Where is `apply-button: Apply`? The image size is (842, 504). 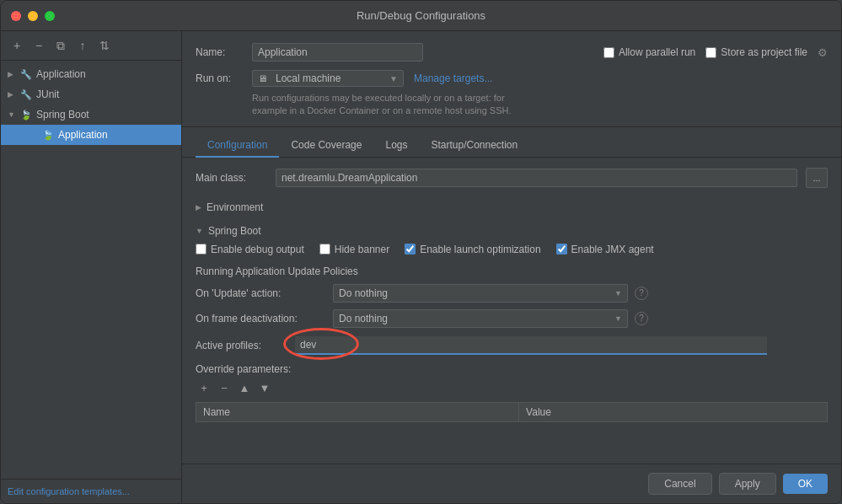
apply-button: Apply is located at coordinates (748, 484).